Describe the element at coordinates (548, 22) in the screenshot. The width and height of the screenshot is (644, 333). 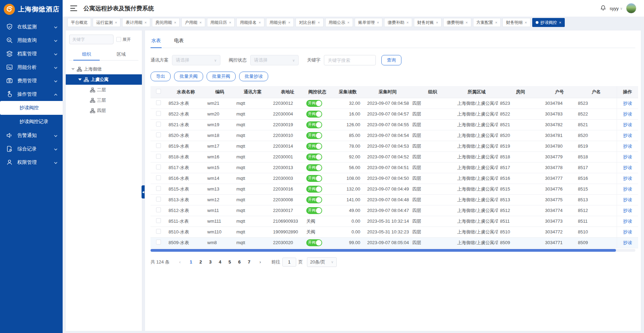
I see `tab-抄读阀控: 抄读阀控×` at that location.